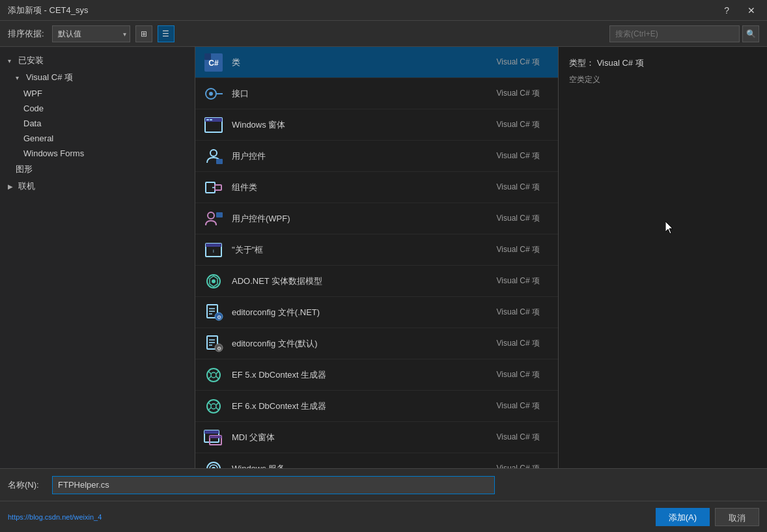  What do you see at coordinates (98, 108) in the screenshot?
I see `sidebar-item-code: Code` at bounding box center [98, 108].